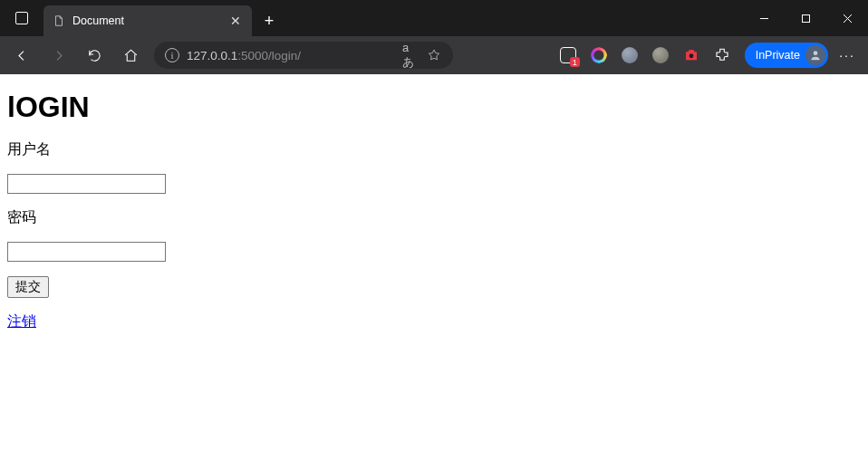 This screenshot has height=470, width=868. I want to click on settings-menu-button: ···, so click(847, 55).